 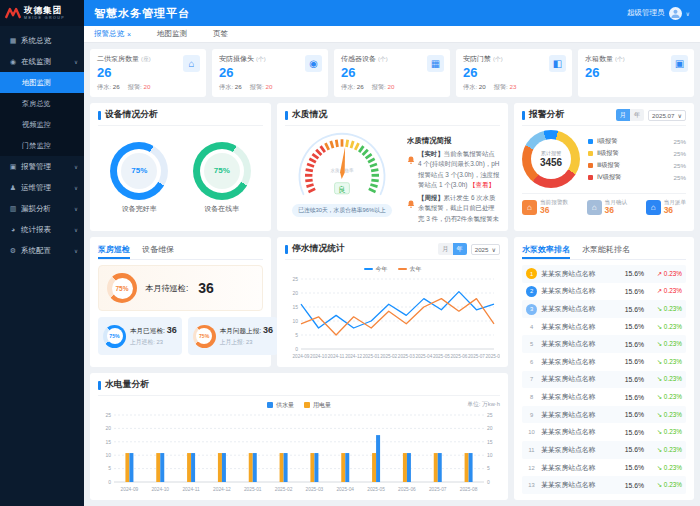 I want to click on ranking-row: 13某某泵房站点名称15.6%↘ 0.23%, so click(x=604, y=485).